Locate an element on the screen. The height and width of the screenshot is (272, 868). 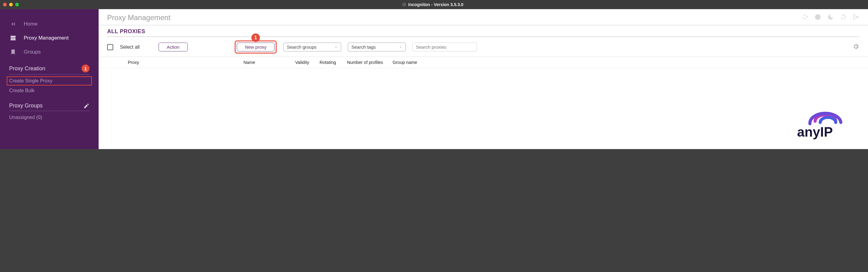
dropdown-label: Search tags is located at coordinates (363, 47).